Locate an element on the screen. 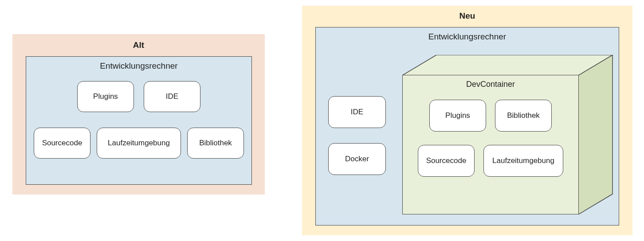  devcontainer-row-1: Plugins Bibliothek is located at coordinates (491, 116).